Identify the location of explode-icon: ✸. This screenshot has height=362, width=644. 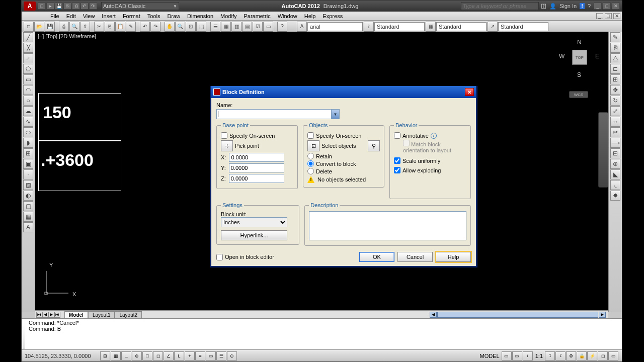
(615, 196).